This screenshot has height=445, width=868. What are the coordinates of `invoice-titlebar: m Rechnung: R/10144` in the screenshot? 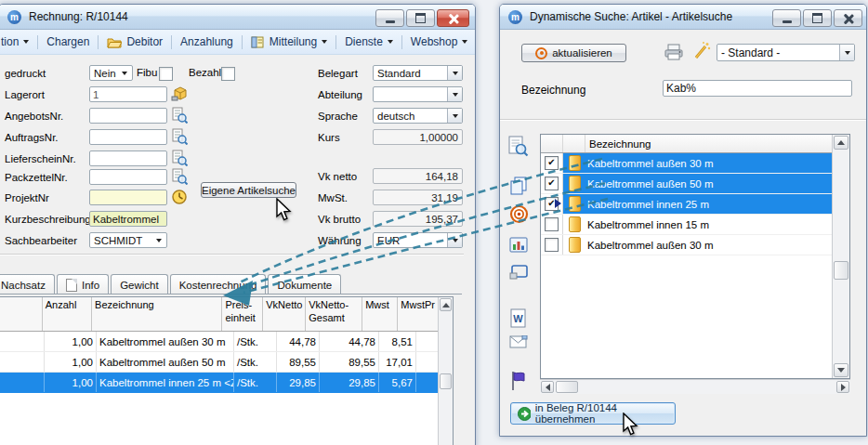 It's located at (238, 17).